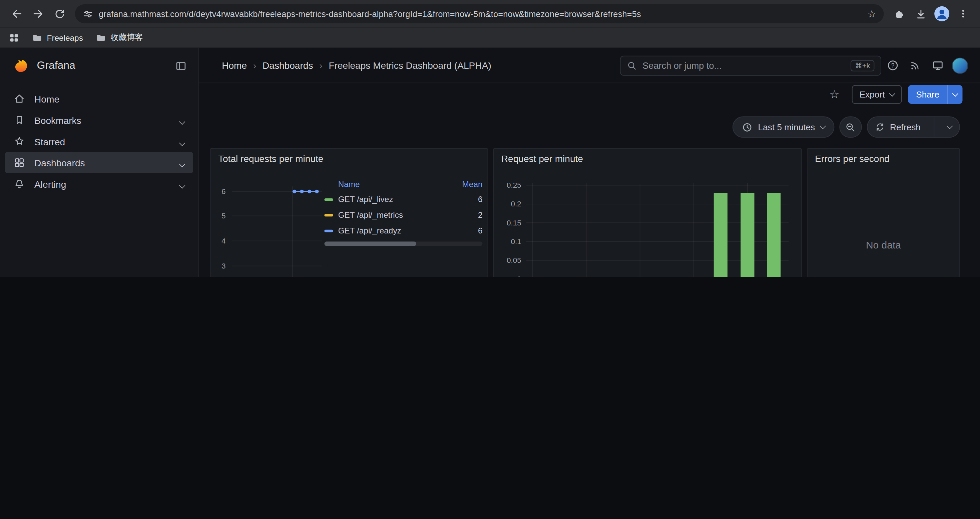 Image resolution: width=980 pixels, height=519 pixels. What do you see at coordinates (508, 241) in the screenshot?
I see `y-tick: 0.1` at bounding box center [508, 241].